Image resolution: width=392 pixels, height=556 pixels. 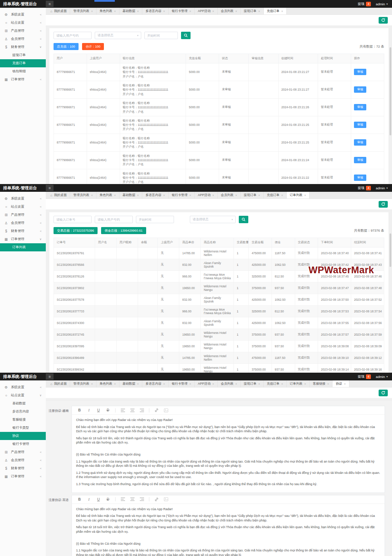 I want to click on strikethrough-icon: Đ, so click(x=108, y=410).